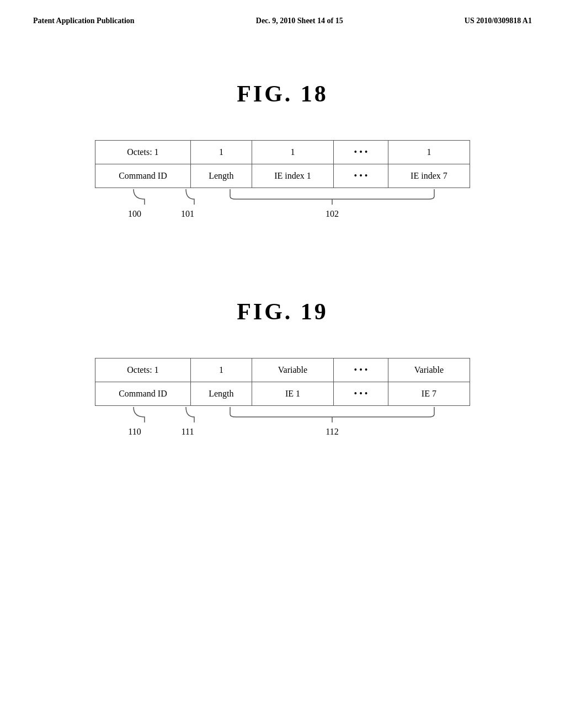 The width and height of the screenshot is (565, 728). Describe the element at coordinates (300, 21) in the screenshot. I see `header-middle: Dec. 9, 2010 Sheet 14 of 15` at that location.